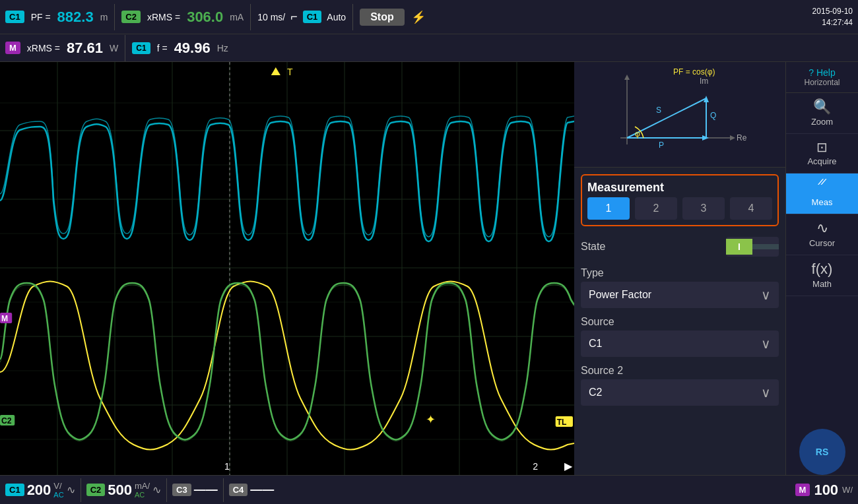 This screenshot has height=504, width=858. I want to click on date-line2: 14:27:44, so click(833, 22).